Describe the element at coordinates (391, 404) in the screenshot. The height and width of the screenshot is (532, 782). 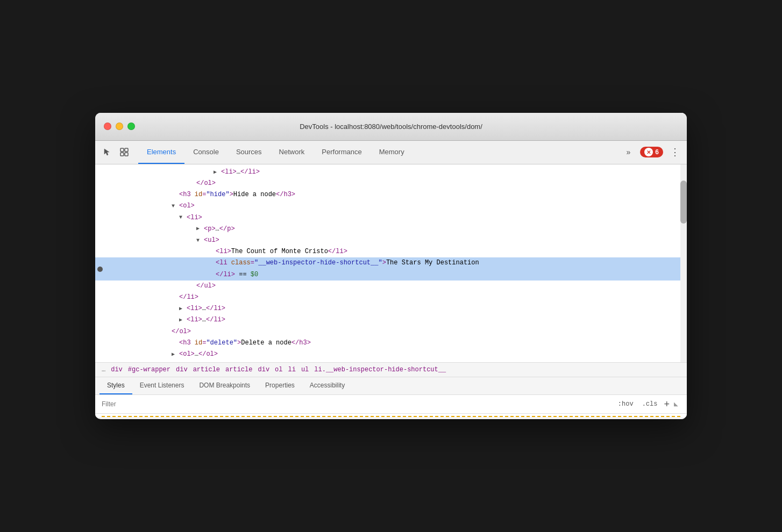
I see `filter-bar: :hov .cls + ◣` at that location.